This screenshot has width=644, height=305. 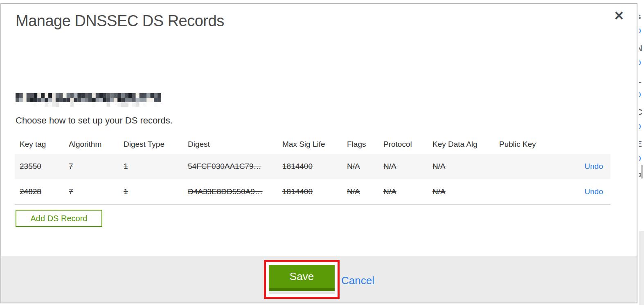 I want to click on background-text-fragment: L, so click(x=640, y=80).